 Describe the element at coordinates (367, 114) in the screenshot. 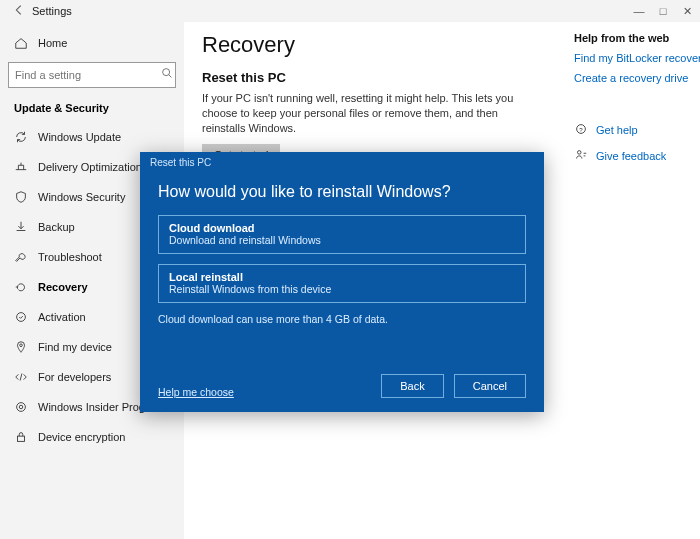

I see `reset-description: If your PC isn't running well, resetting…` at that location.